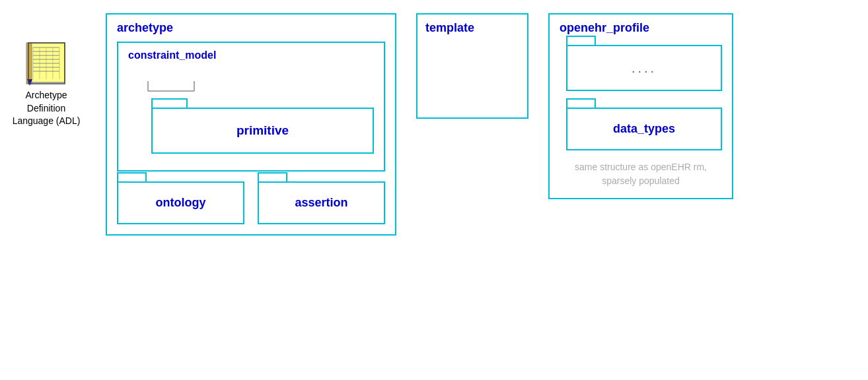 The height and width of the screenshot is (380, 868). I want to click on constraint-model-title: constraint_model, so click(251, 55).